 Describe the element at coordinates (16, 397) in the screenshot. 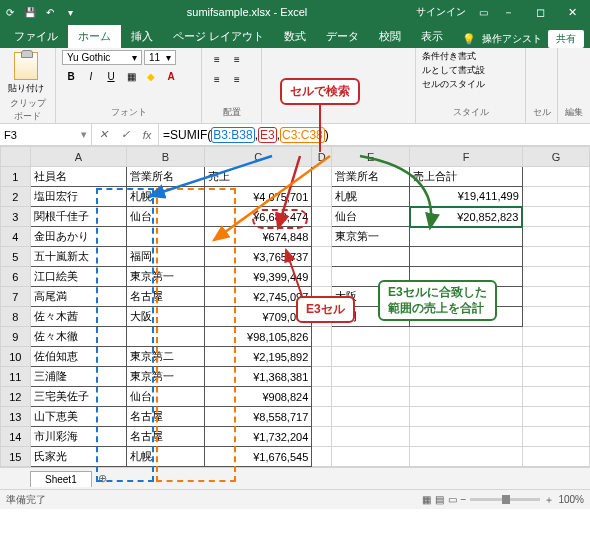

I see `row-header: 12` at that location.